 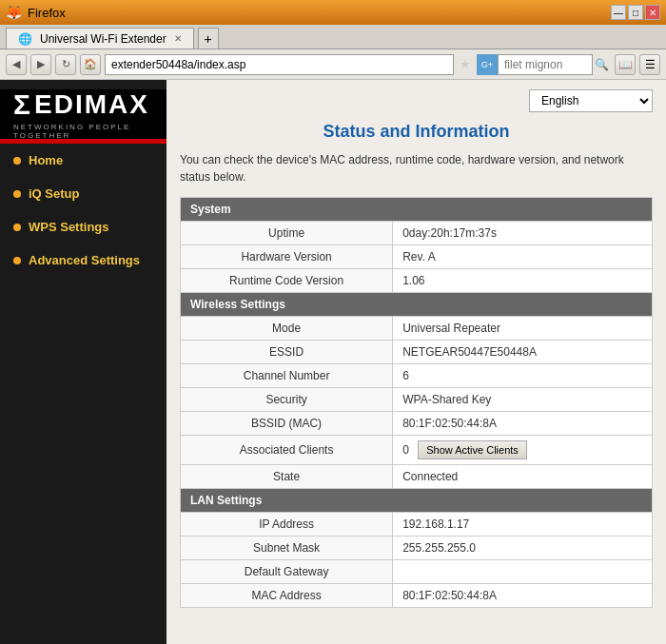 What do you see at coordinates (636, 12) in the screenshot?
I see `window-controls: — □ ✕` at bounding box center [636, 12].